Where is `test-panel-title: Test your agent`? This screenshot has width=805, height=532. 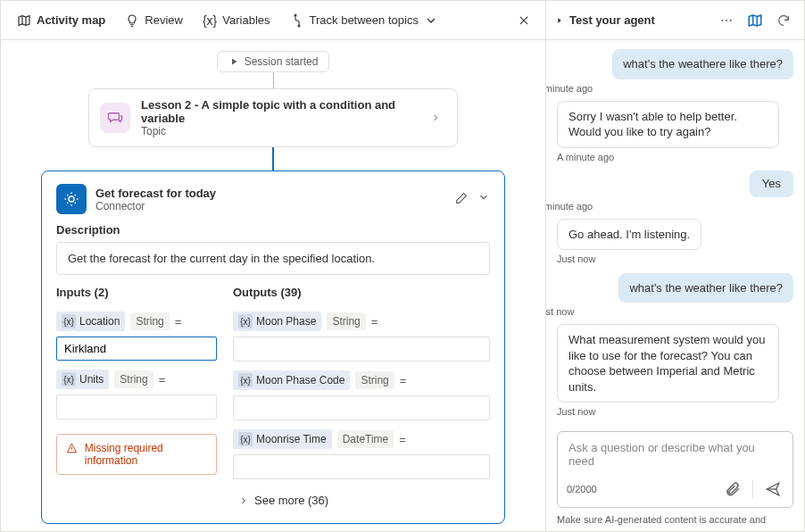 test-panel-title: Test your agent is located at coordinates (612, 20).